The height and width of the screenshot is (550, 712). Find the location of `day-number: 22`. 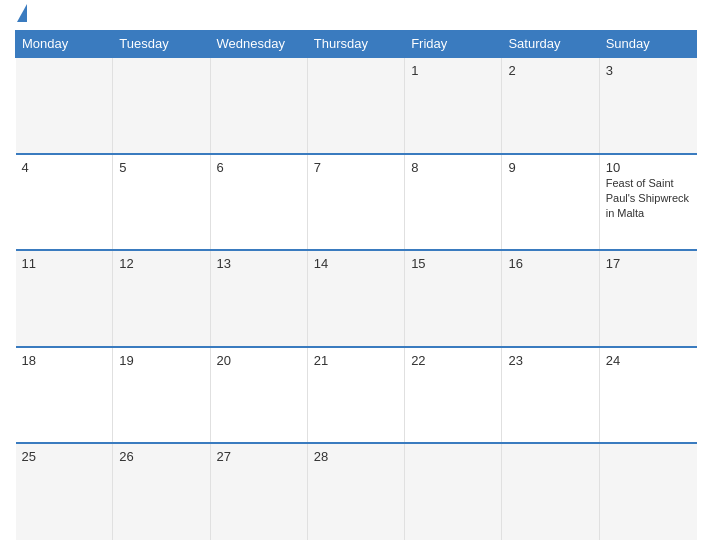

day-number: 22 is located at coordinates (453, 360).